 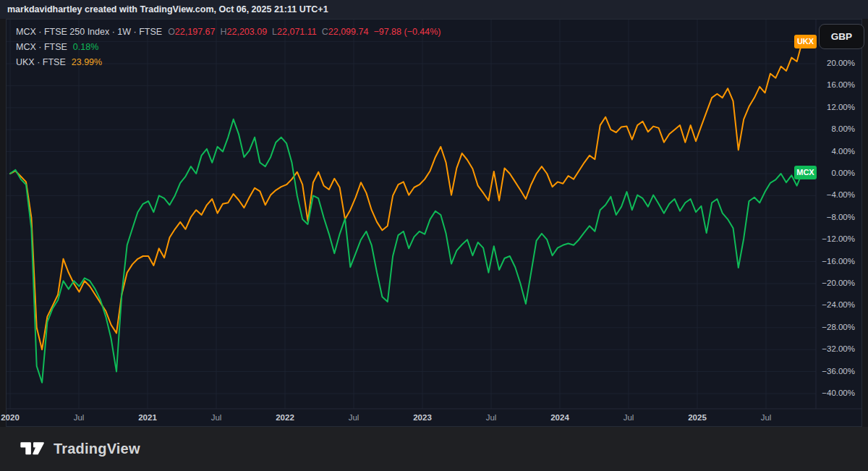 What do you see at coordinates (10, 417) in the screenshot?
I see `time-tick-label: 2020` at bounding box center [10, 417].